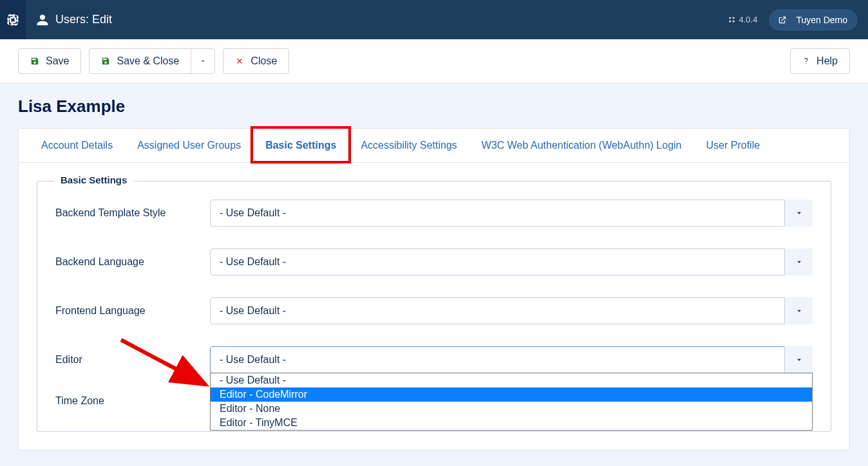 The height and width of the screenshot is (466, 868). What do you see at coordinates (133, 360) in the screenshot?
I see `label-editor: Editor` at bounding box center [133, 360].